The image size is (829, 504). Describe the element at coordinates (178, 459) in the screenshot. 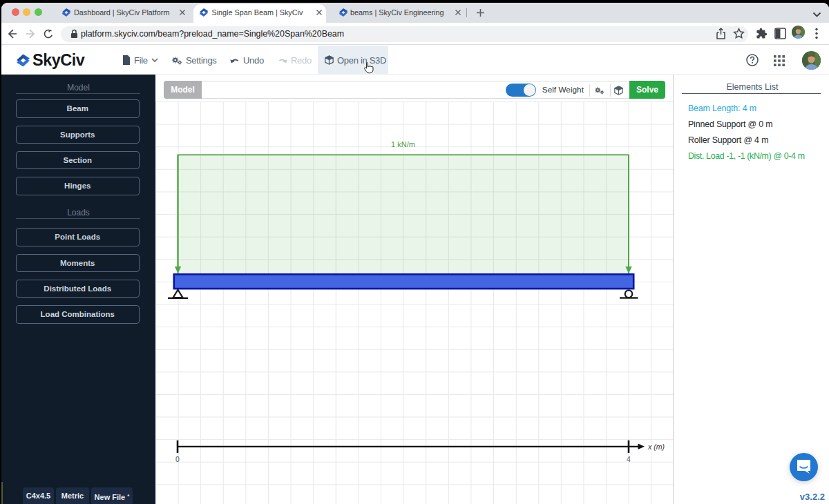

I see `svg-text: 0` at that location.